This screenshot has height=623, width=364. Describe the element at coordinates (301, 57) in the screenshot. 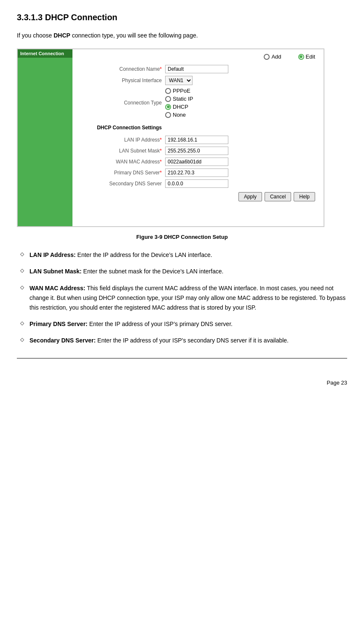

I see `edit-radio-circle` at that location.